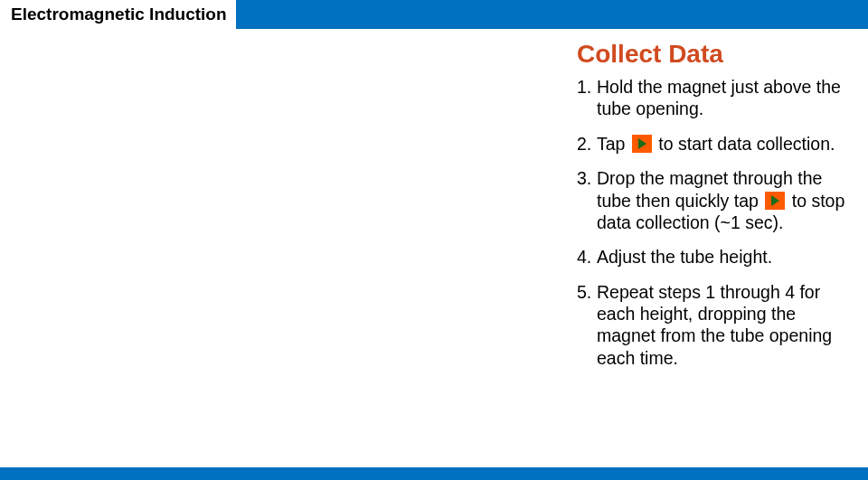 The width and height of the screenshot is (868, 480). I want to click on step-5-text: Repeat steps 1 through 4 for each height…, so click(714, 325).